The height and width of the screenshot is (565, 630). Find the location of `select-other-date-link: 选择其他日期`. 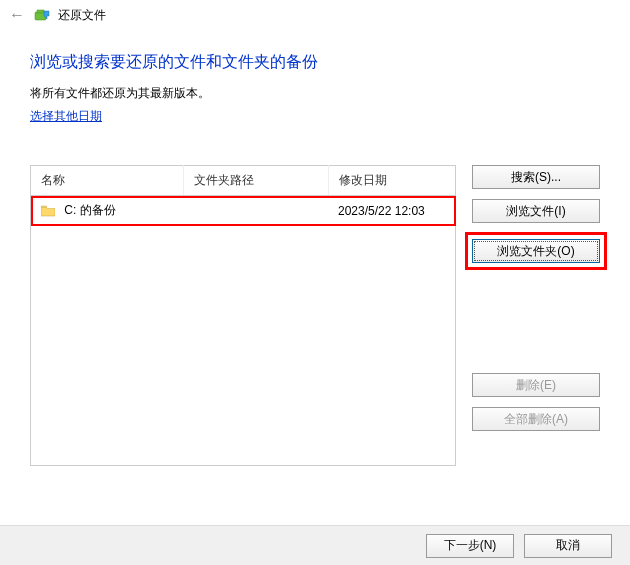

select-other-date-link: 选择其他日期 is located at coordinates (66, 116).